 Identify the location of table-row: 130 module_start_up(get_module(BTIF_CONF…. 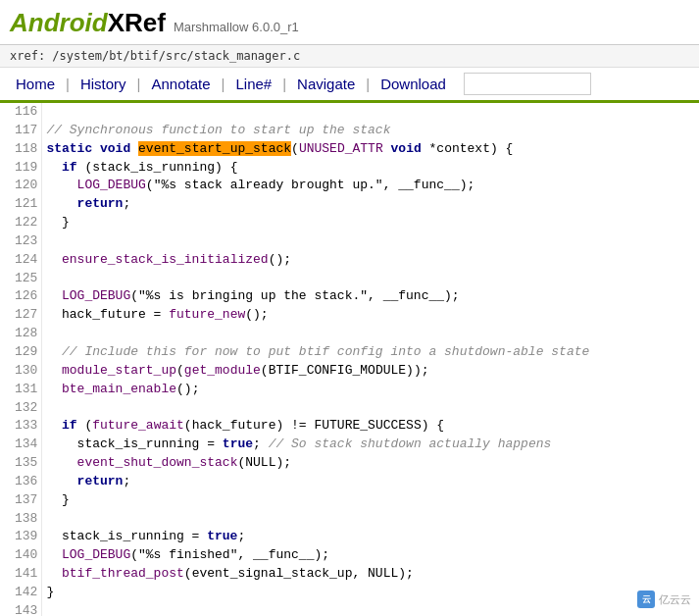
(349, 371).